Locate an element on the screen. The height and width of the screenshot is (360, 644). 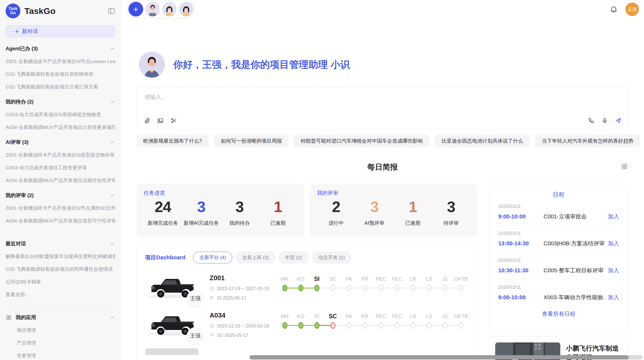
sidebar-task-item: A034-全新新能源MUV产品开发项目造型可行性评审 is located at coordinates (61, 221).